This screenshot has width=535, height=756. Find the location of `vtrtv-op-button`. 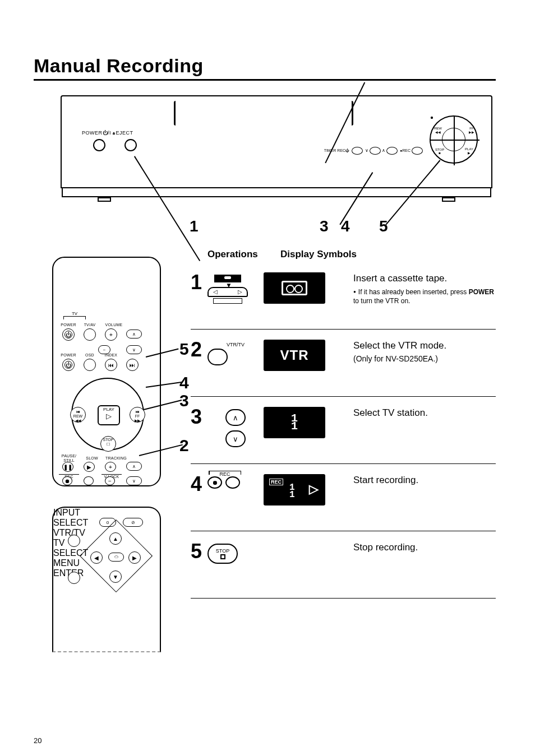

vtrtv-op-button is located at coordinates (218, 357).